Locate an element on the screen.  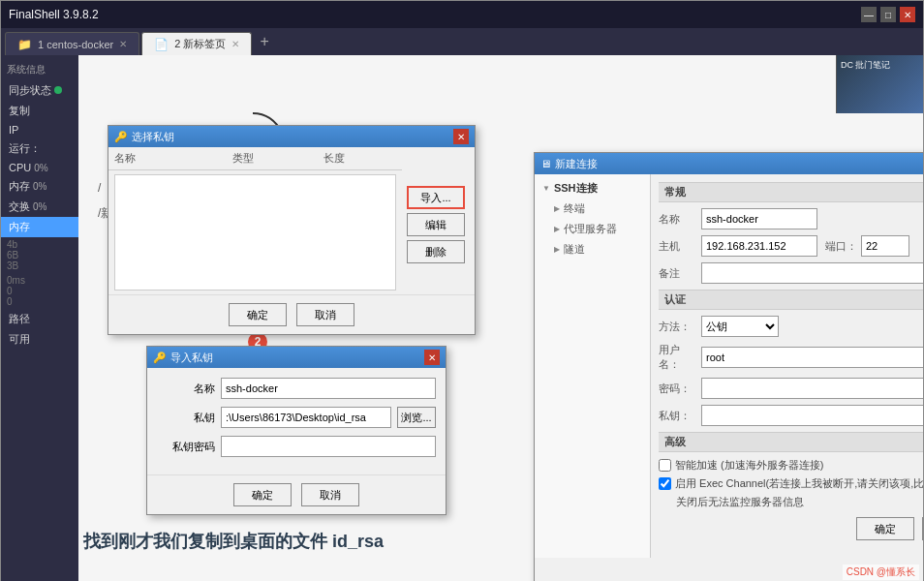
import-key-title-bar: 🔑 导入私钥 ✕ is located at coordinates (296, 357).